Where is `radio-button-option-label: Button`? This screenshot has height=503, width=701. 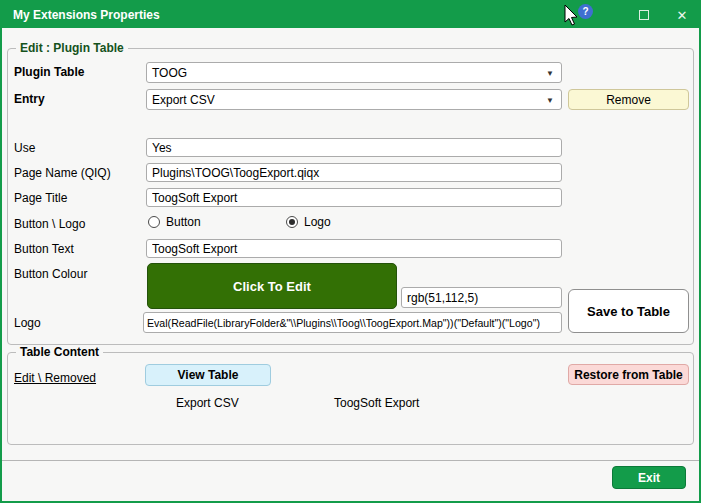 radio-button-option-label: Button is located at coordinates (184, 222).